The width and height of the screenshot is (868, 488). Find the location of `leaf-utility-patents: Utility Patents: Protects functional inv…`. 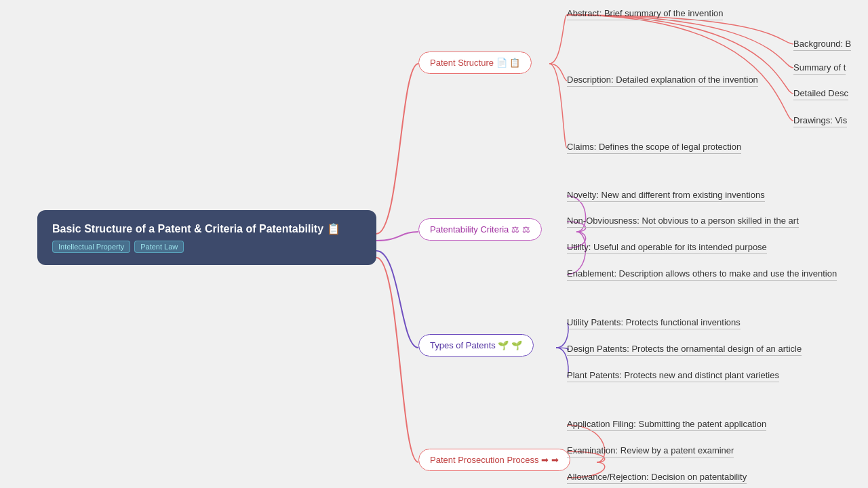

leaf-utility-patents: Utility Patents: Protects functional inv… is located at coordinates (654, 324).